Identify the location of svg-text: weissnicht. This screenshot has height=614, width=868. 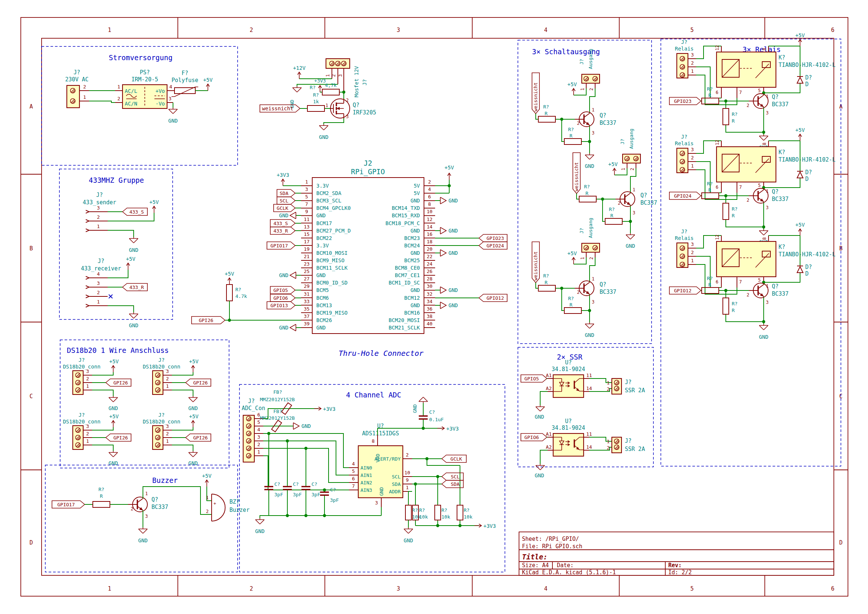
(535, 97).